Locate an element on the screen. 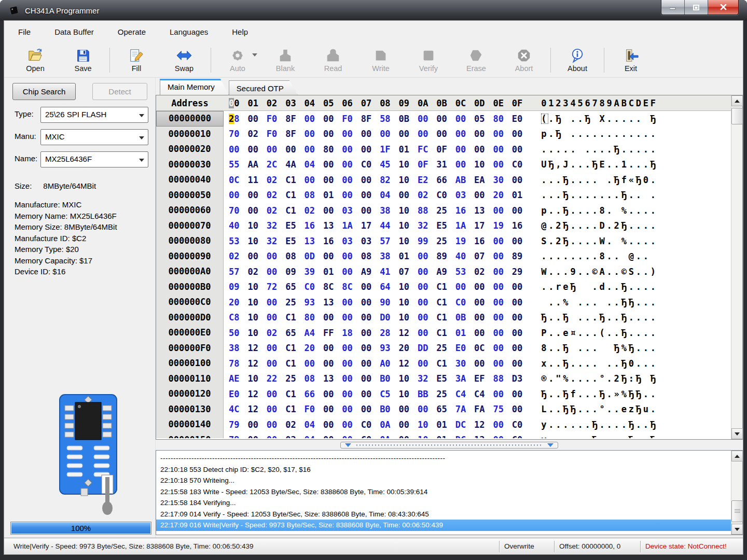 The height and width of the screenshot is (560, 747). hex-byte: EA is located at coordinates (483, 180).